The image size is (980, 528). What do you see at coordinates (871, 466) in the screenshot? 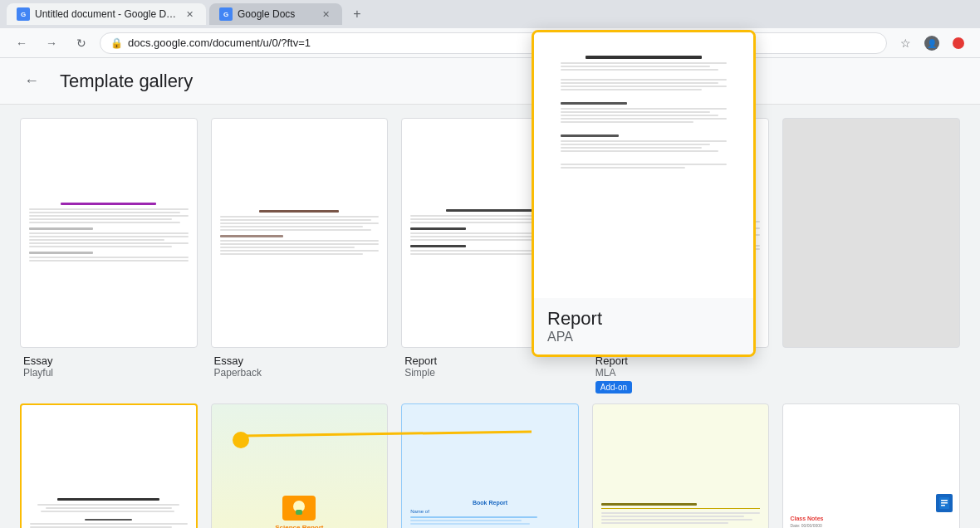
I see `template-class-notes-playful: Class Notes Date: 00/00/0000 Class notes…` at bounding box center [871, 466].